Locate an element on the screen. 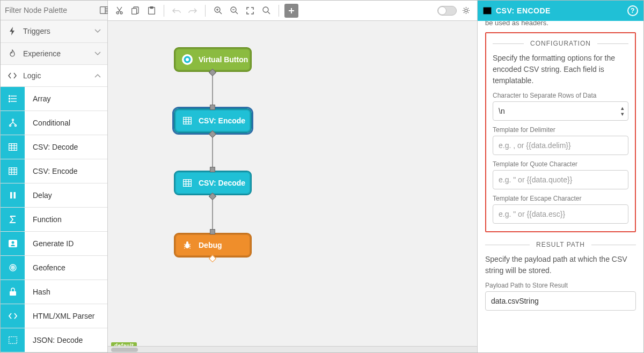 This screenshot has height=353, width=644. palette-filter-row is located at coordinates (54, 11).